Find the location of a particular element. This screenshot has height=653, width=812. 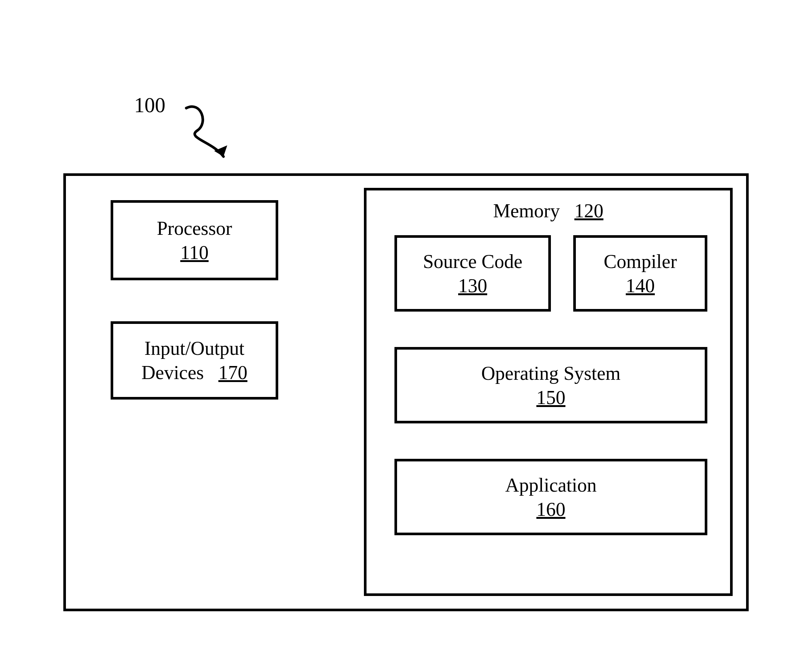

source-code-number: 130 is located at coordinates (473, 286).